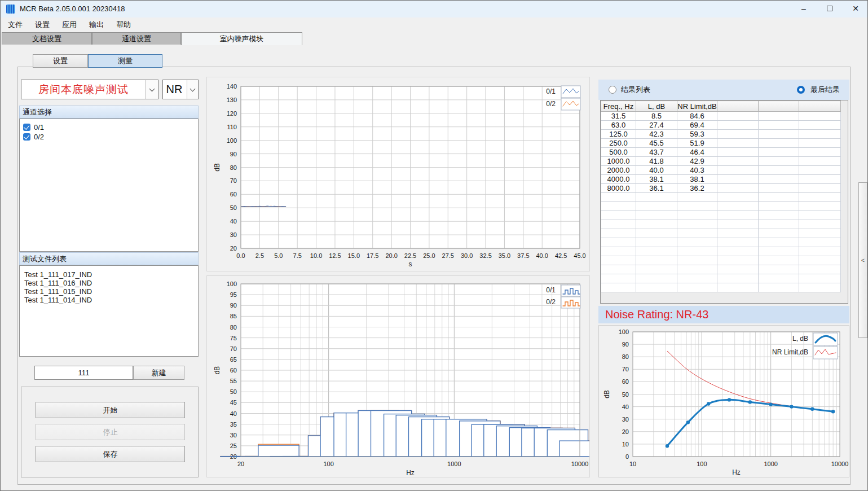 Image resolution: width=868 pixels, height=491 pixels. Describe the element at coordinates (625, 444) in the screenshot. I see `svg-text: 10` at that location.